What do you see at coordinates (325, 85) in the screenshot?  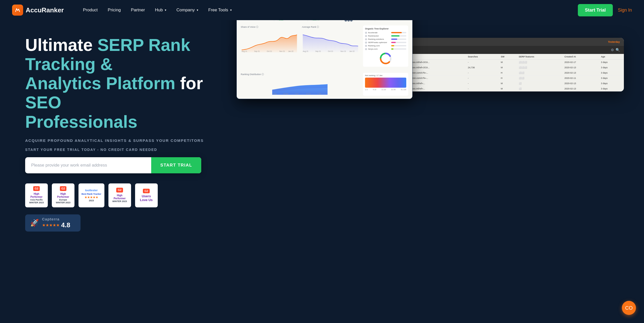 I see `ranking-dist-row: Ranking Distribution ⓘ` at bounding box center [325, 85].